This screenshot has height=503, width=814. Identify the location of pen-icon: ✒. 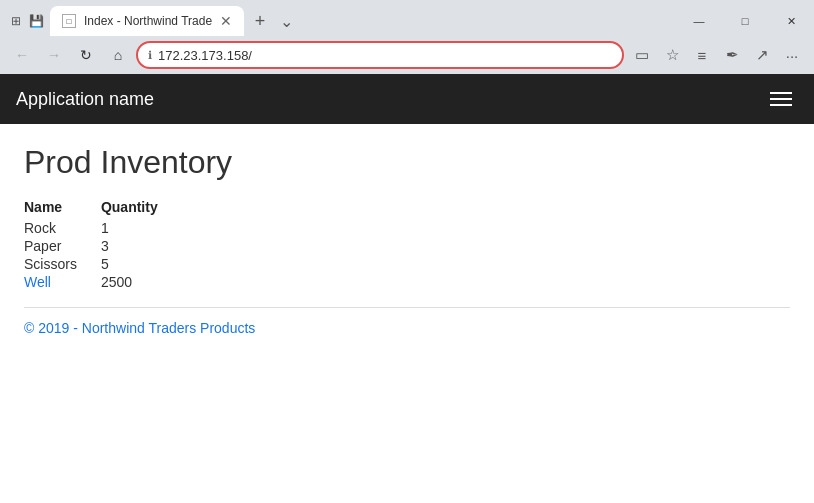
(732, 55).